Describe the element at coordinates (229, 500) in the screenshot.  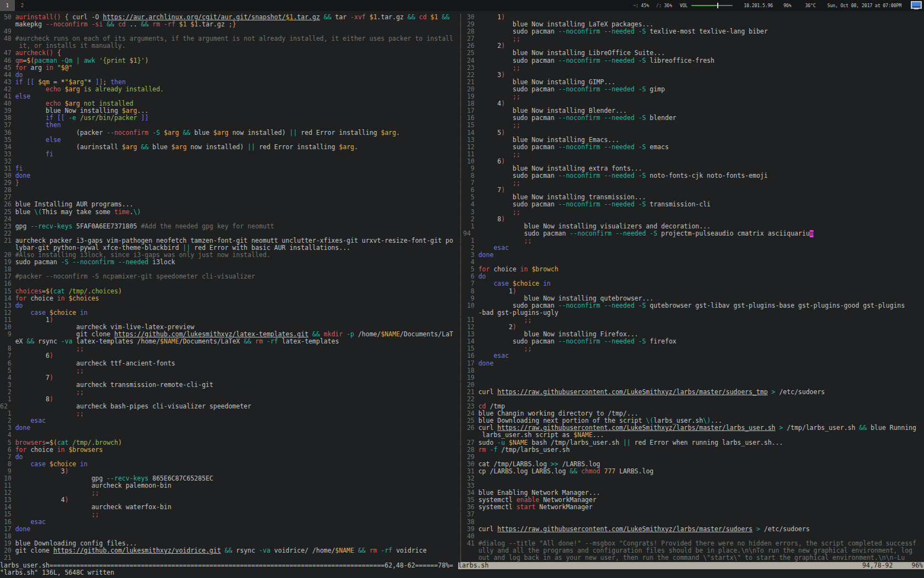
I see `code-line: 13 4)` at that location.